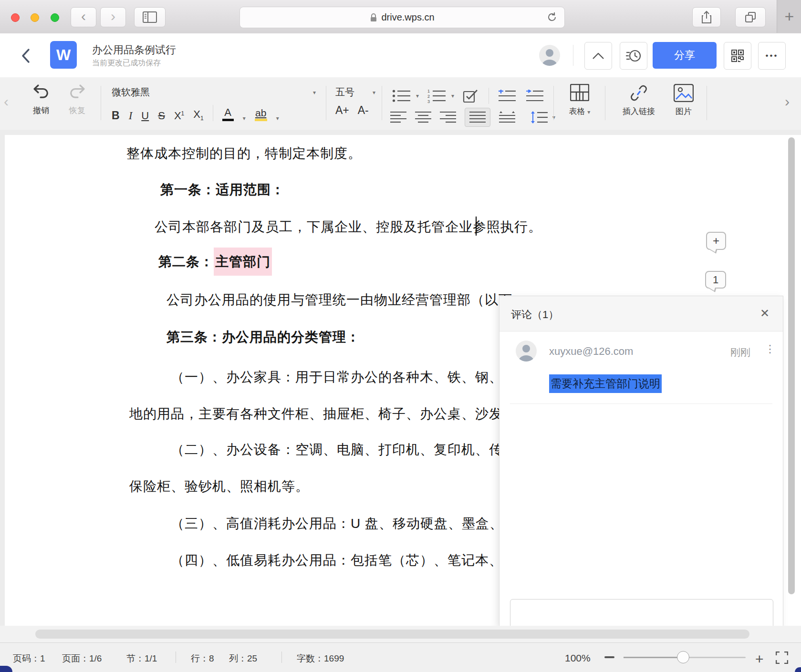 The width and height of the screenshot is (801, 672). Describe the element at coordinates (539, 117) in the screenshot. I see `line-spacing-button` at that location.